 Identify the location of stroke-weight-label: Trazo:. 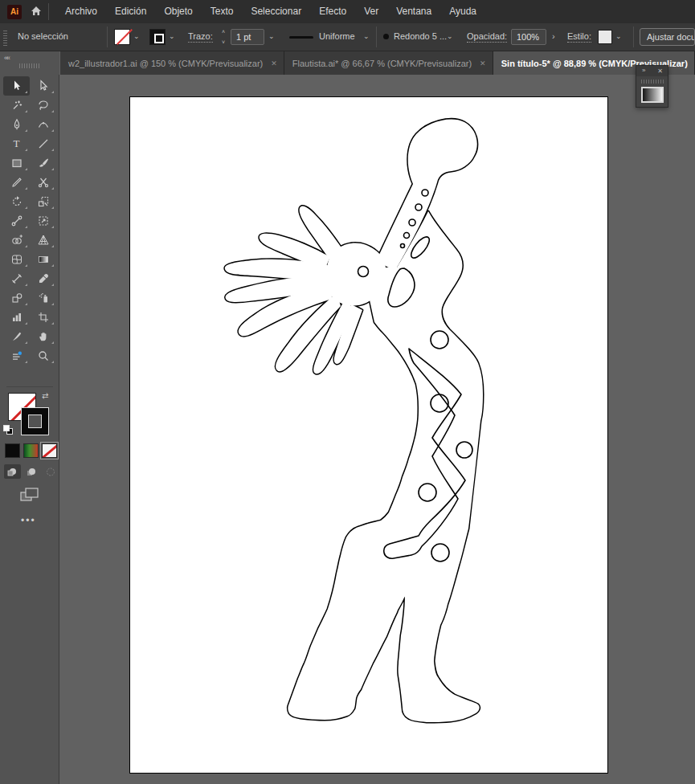
(201, 37).